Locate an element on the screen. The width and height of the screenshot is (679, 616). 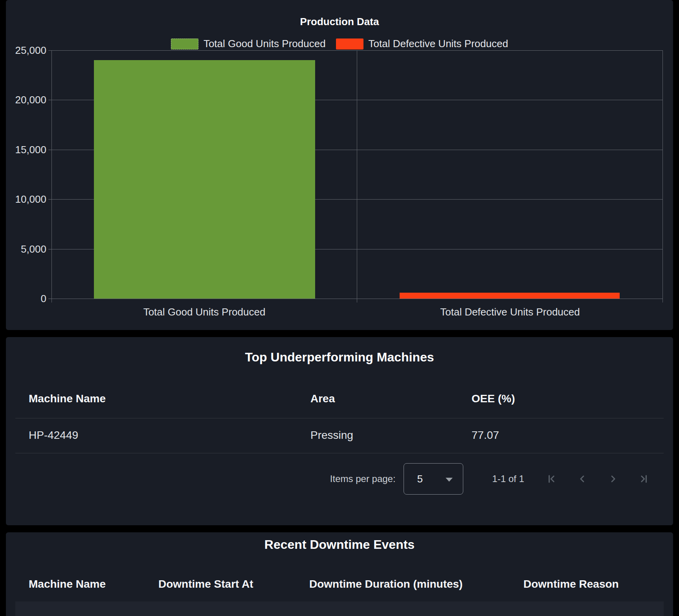
column-header-downtime-duration: Downtime Duration (minutes) is located at coordinates (417, 584).